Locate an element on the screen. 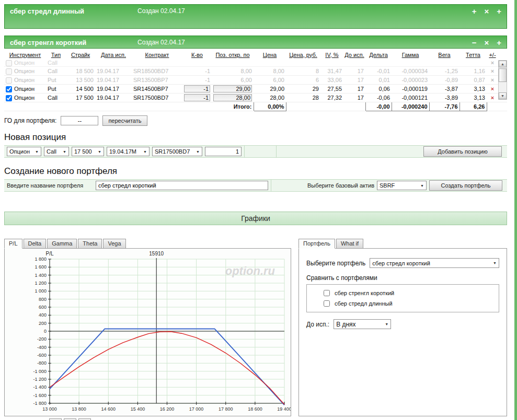 The image size is (517, 420). base-asset-select-value: SBRF is located at coordinates (387, 185).